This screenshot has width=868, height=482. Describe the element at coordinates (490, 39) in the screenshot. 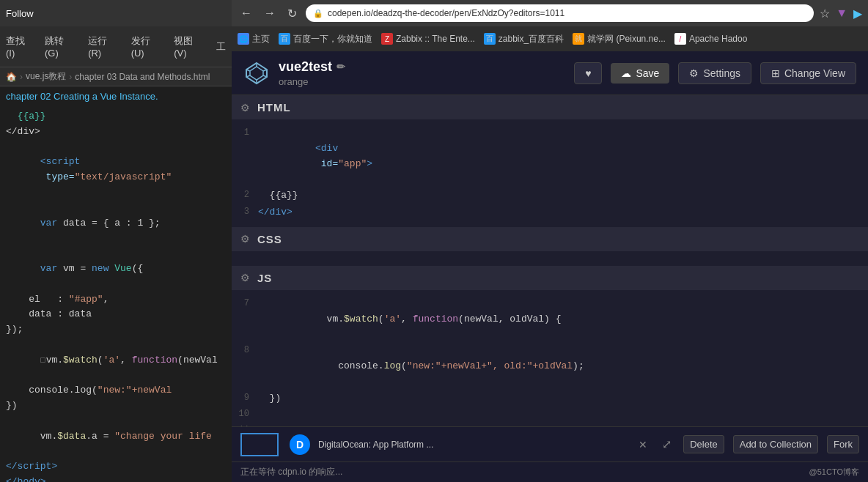

I see `bookmark-zabbix-baidu-icon: 百` at that location.